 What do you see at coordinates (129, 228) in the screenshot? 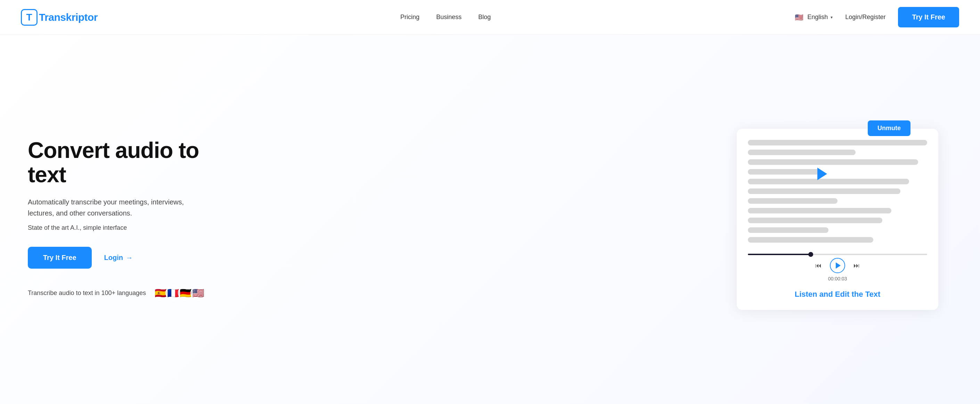
I see `hero-tagline: State of the art A.I., simple interface` at bounding box center [129, 228].